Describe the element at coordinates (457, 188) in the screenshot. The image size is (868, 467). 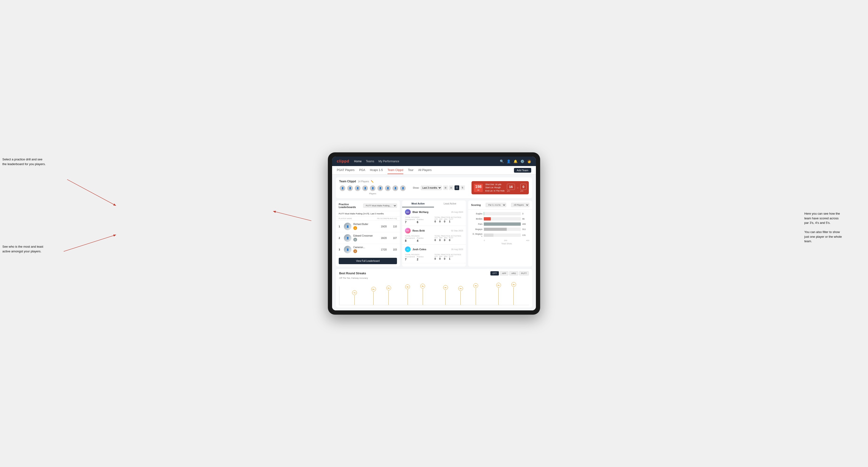
I see `view-list-icon: ☰` at that location.